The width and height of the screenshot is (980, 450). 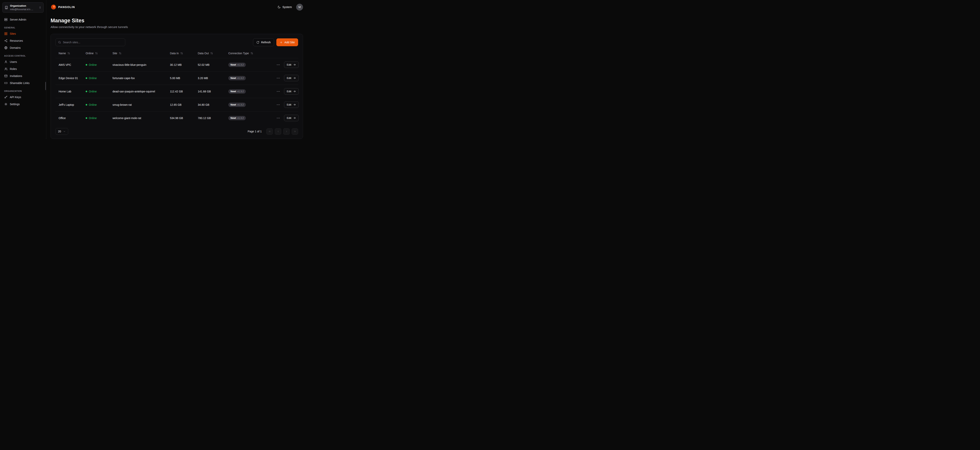 What do you see at coordinates (13, 33) in the screenshot?
I see `sidebar-item-label: Sites` at bounding box center [13, 33].